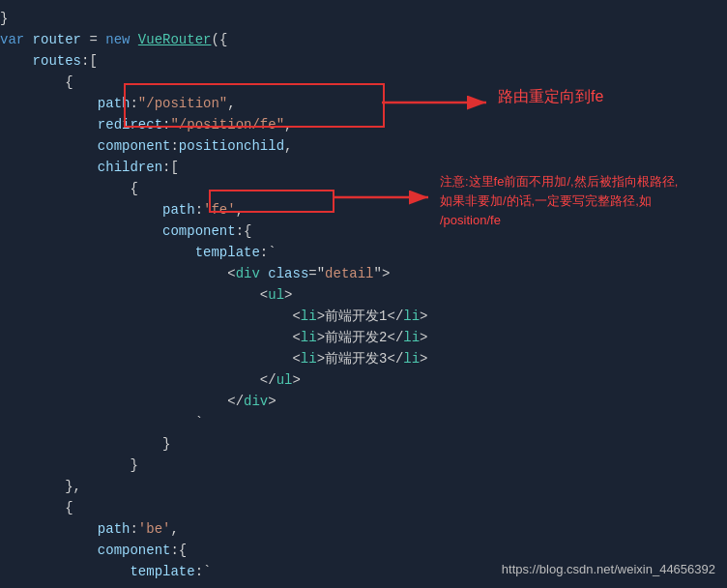 Image resolution: width=727 pixels, height=588 pixels. Describe the element at coordinates (364, 444) in the screenshot. I see `code-line-21: }` at that location.